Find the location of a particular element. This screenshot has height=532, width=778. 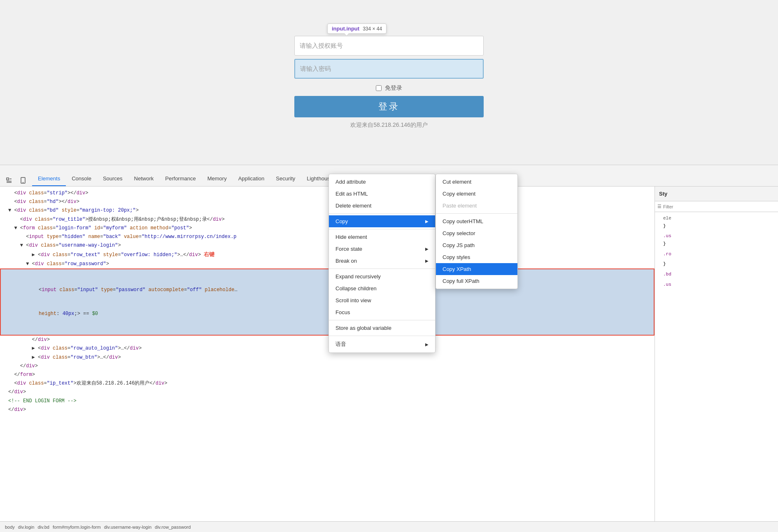

code-line: ▶ <div class="row_btn">…</div> is located at coordinates (327, 357).